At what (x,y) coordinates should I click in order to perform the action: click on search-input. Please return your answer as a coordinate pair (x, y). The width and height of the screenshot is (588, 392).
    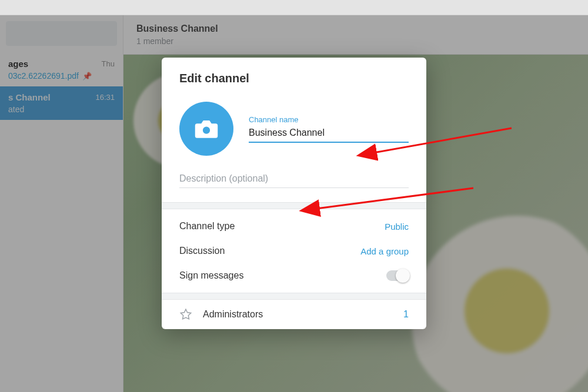
    Looking at the image, I should click on (61, 33).